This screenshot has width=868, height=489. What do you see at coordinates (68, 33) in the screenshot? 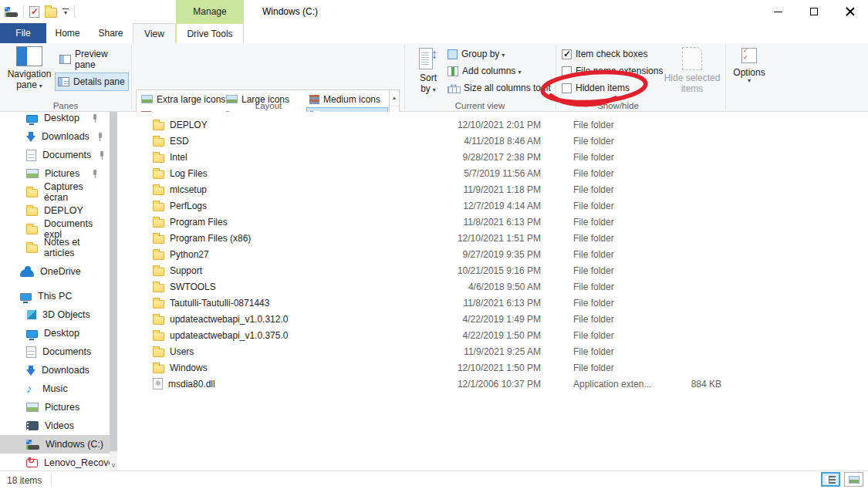
I see `tab-home: Home` at bounding box center [68, 33].